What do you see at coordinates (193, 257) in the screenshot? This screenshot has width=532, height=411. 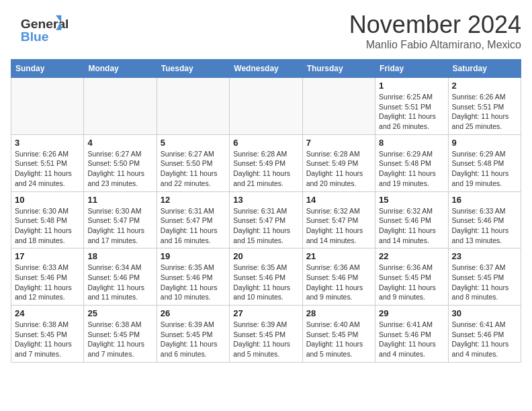 I see `day-number: 19` at bounding box center [193, 257].